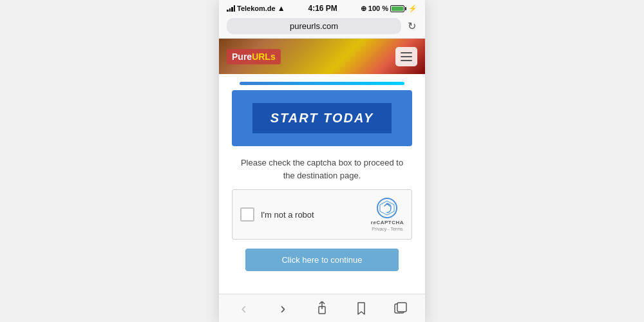 This screenshot has height=322, width=644. I want to click on bookmarks-icon, so click(361, 308).